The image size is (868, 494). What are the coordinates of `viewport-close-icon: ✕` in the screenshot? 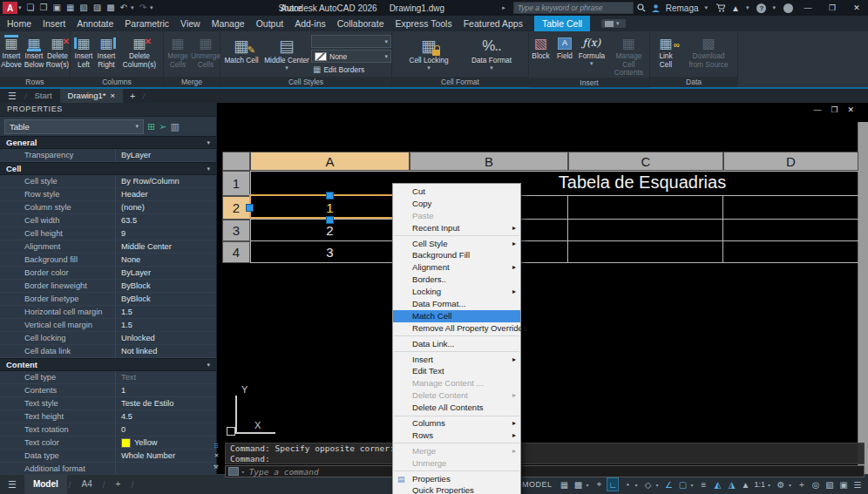 It's located at (851, 110).